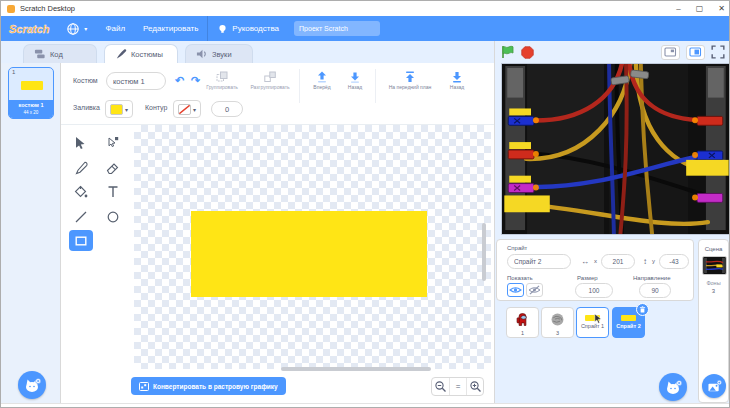 The width and height of the screenshot is (730, 408). Describe the element at coordinates (227, 109) in the screenshot. I see `outline-width-input` at that location.